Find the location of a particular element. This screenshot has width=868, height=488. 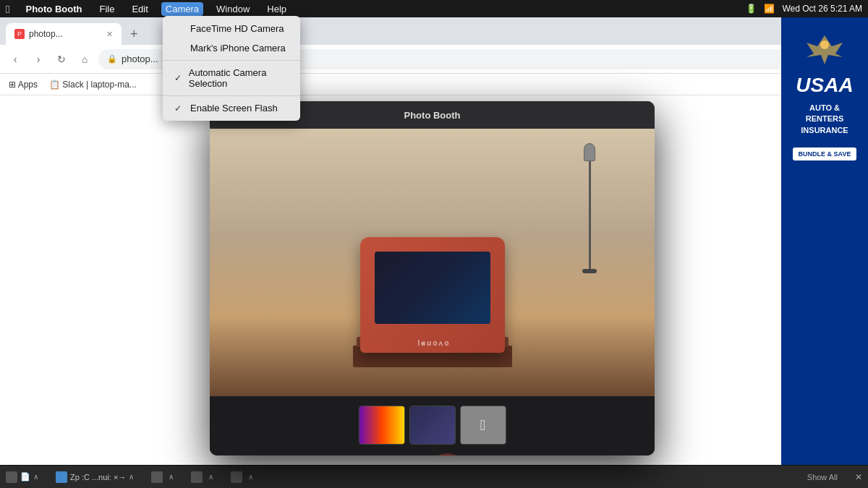

taskbar-arrow-1: ∧ is located at coordinates (36, 477).